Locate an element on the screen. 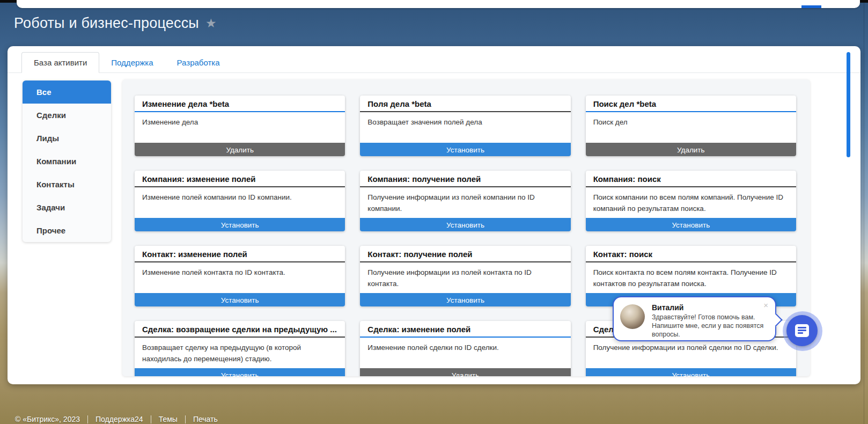  activity-card: Компания: изменение полей Изменение поле… is located at coordinates (240, 201).